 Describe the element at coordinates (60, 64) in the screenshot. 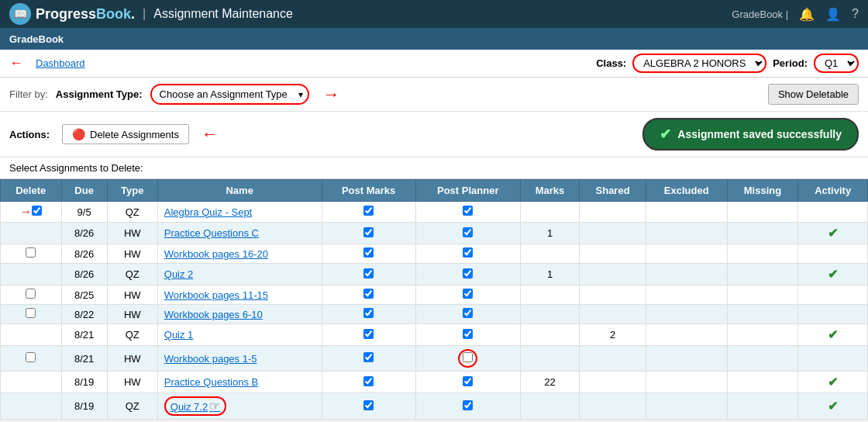

I see `dashboard-link: Dashboard` at that location.